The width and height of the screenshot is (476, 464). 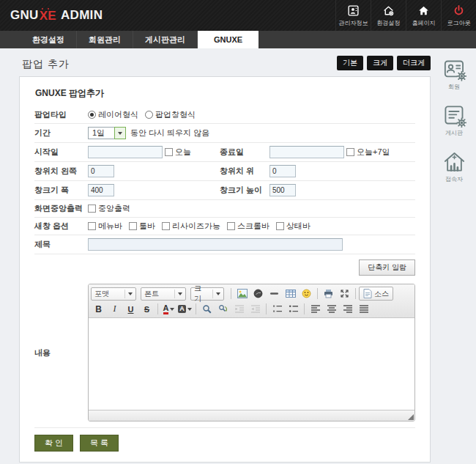 I want to click on size-width-input, so click(x=101, y=191).